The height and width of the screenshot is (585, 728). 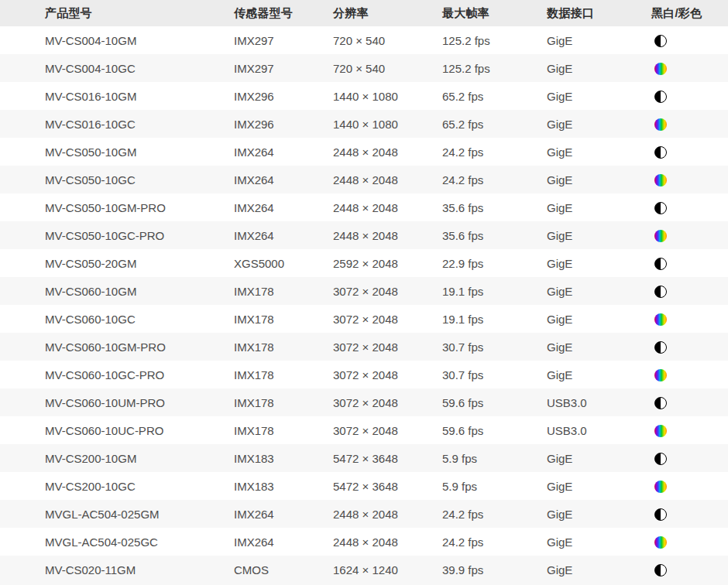 I want to click on sensor-model-cell: XGS5000, so click(x=283, y=263).